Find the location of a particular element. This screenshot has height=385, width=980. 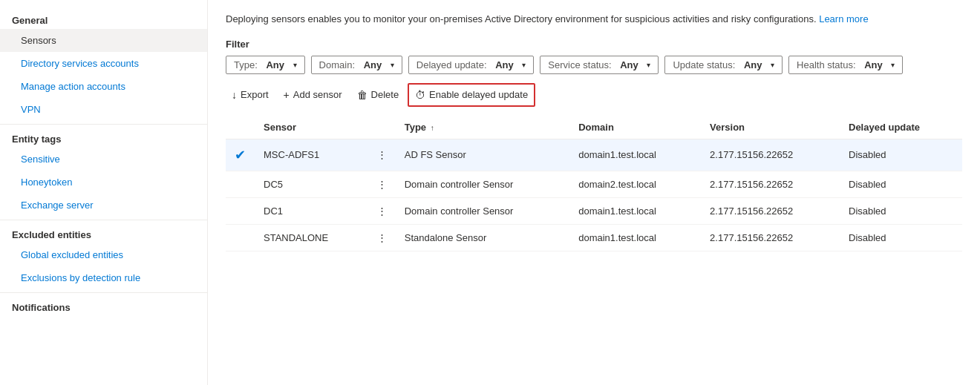

sidebar-item-directory-services: Directory services accounts is located at coordinates (104, 64).